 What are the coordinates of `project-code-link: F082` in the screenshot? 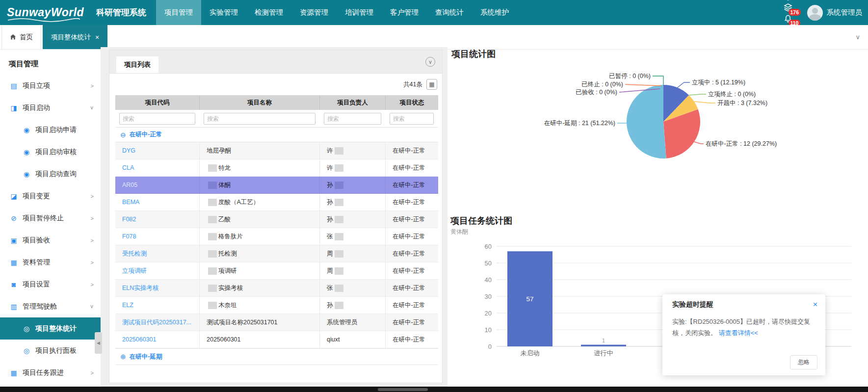 It's located at (130, 219).